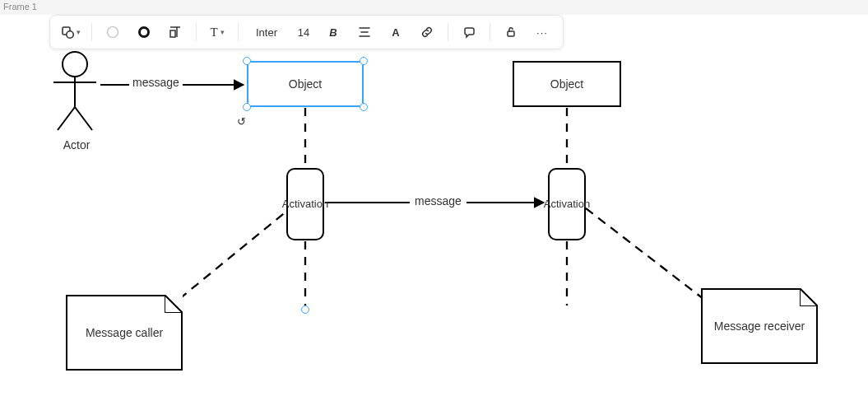 The width and height of the screenshot is (868, 415). What do you see at coordinates (759, 326) in the screenshot?
I see `note-right: Message receiver` at bounding box center [759, 326].